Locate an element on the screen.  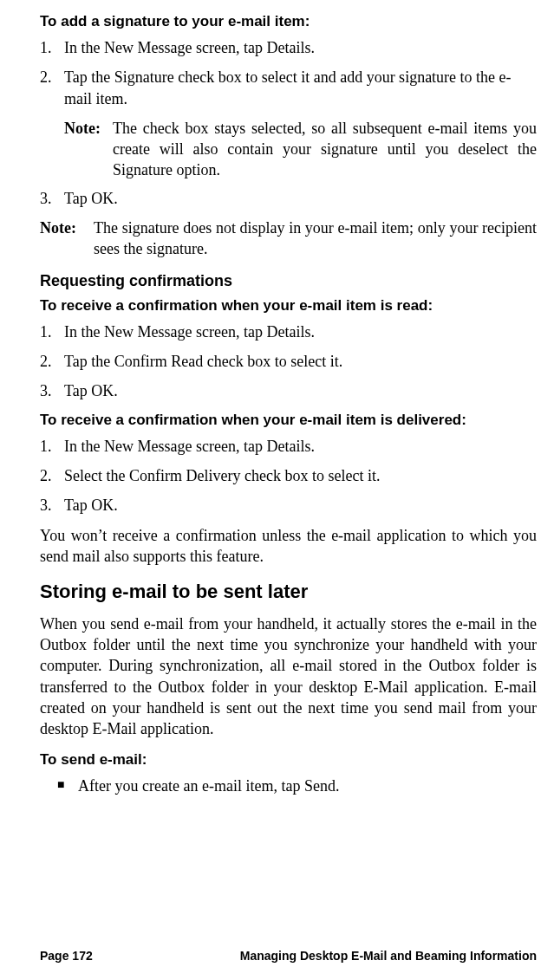
step-text: Tap the Confirm Read check box to select… is located at coordinates (300, 361).